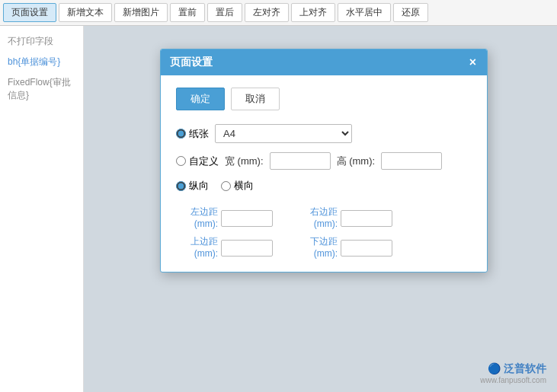 This screenshot has width=557, height=392. Describe the element at coordinates (411, 12) in the screenshot. I see `toolbar-btn-8: 还原` at that location.